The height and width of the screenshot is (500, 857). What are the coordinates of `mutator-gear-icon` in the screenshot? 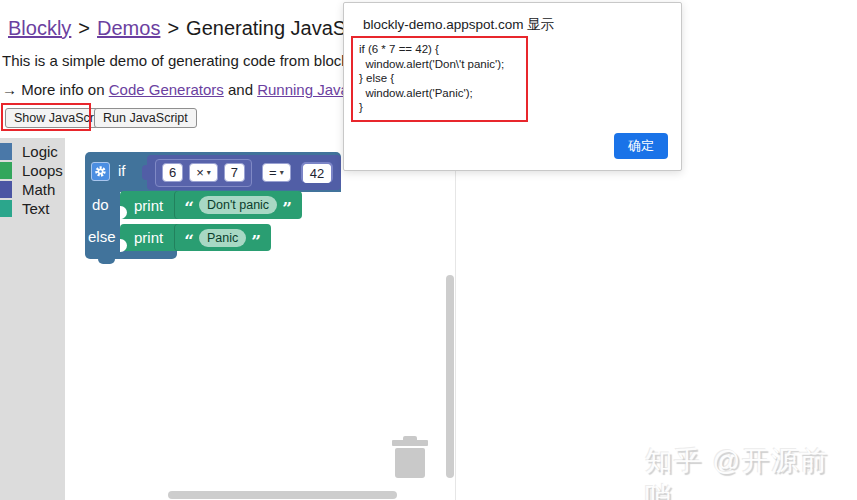 It's located at (100, 172).